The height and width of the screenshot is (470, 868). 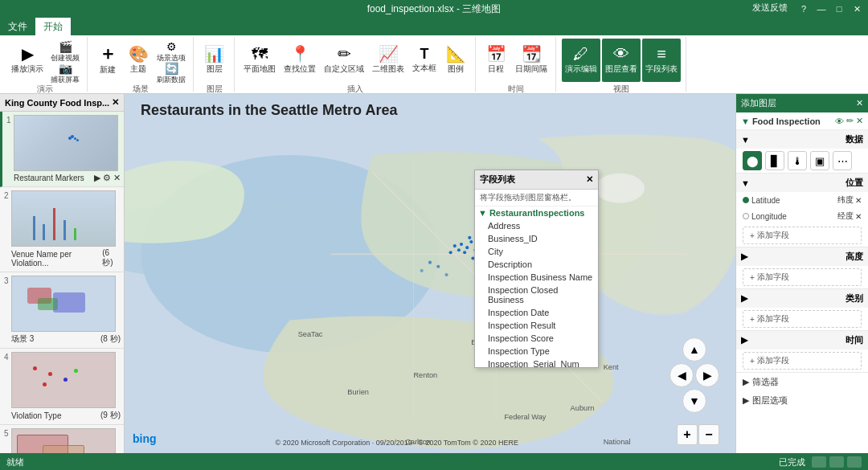 I want to click on close-panel-btn: ✕, so click(x=116, y=103).